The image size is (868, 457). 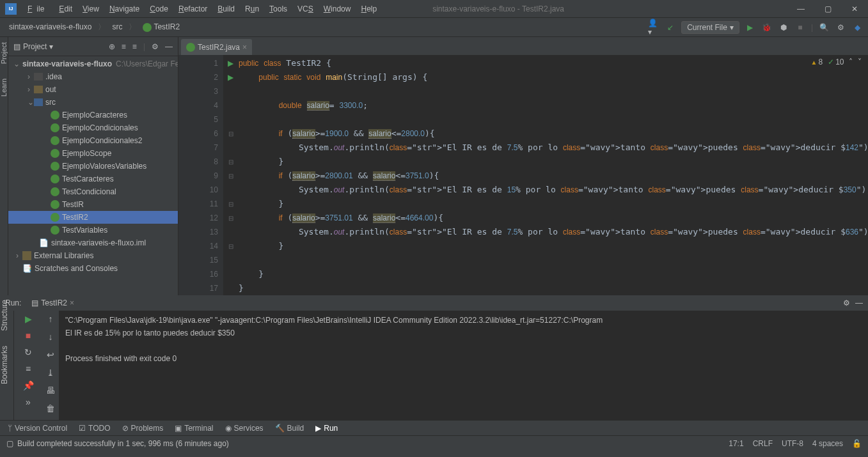 What do you see at coordinates (326, 428) in the screenshot?
I see `run-button-bottom: ▶Run` at bounding box center [326, 428].